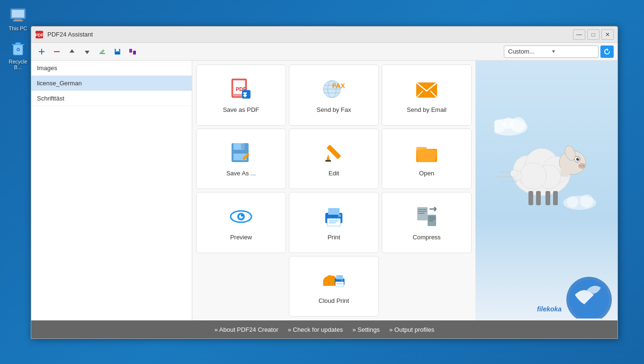 The width and height of the screenshot is (644, 364). What do you see at coordinates (310, 34) in the screenshot?
I see `window-title: PDF24 Assistant` at bounding box center [310, 34].